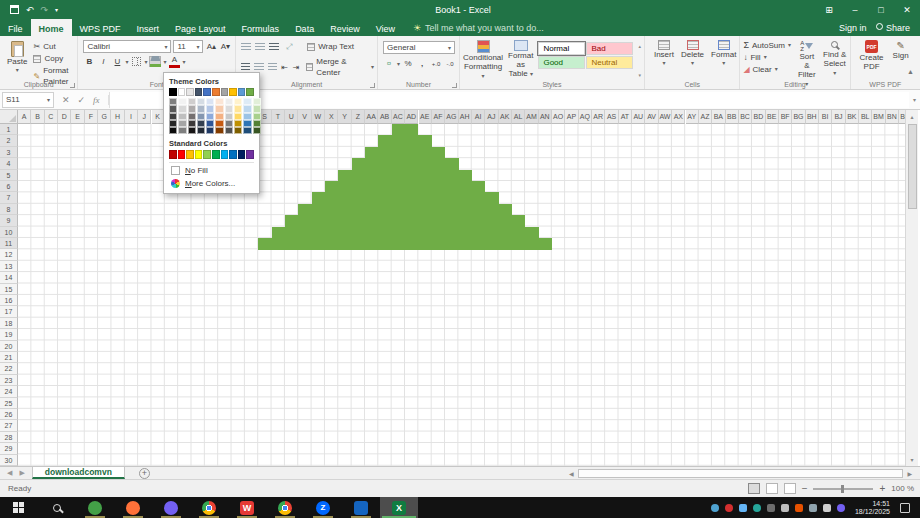  I want to click on gallery-up-icon: ▴, so click(640, 46).